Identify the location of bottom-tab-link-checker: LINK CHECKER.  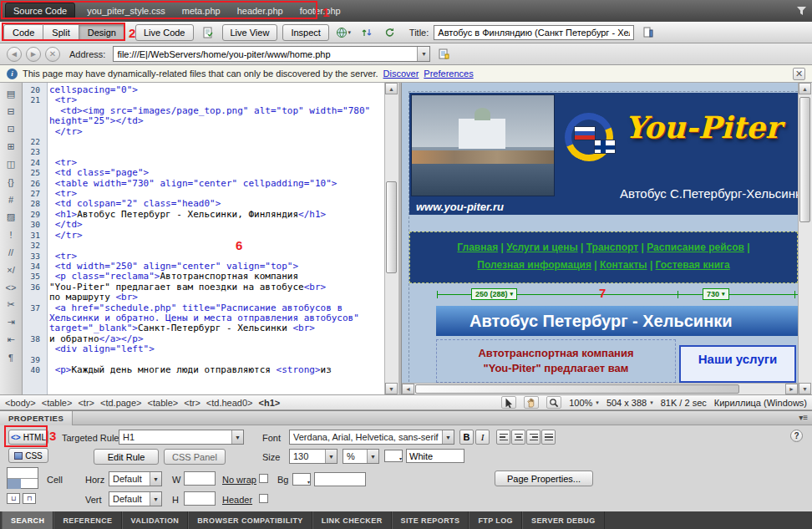
(353, 520).